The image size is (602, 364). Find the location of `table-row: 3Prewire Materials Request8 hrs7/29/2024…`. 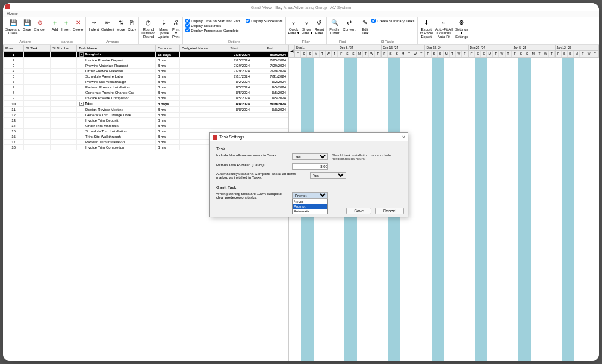

table-row: 3Prewire Materials Request8 hrs7/29/2024… is located at coordinates (146, 66).